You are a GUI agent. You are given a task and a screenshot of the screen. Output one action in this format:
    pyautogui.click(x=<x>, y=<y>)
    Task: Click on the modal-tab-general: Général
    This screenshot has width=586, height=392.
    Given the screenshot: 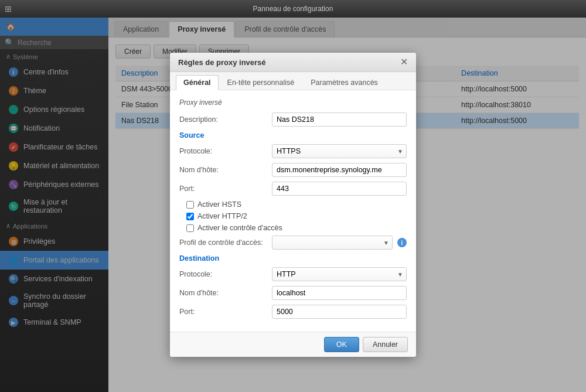 What is the action you would take?
    pyautogui.click(x=197, y=83)
    